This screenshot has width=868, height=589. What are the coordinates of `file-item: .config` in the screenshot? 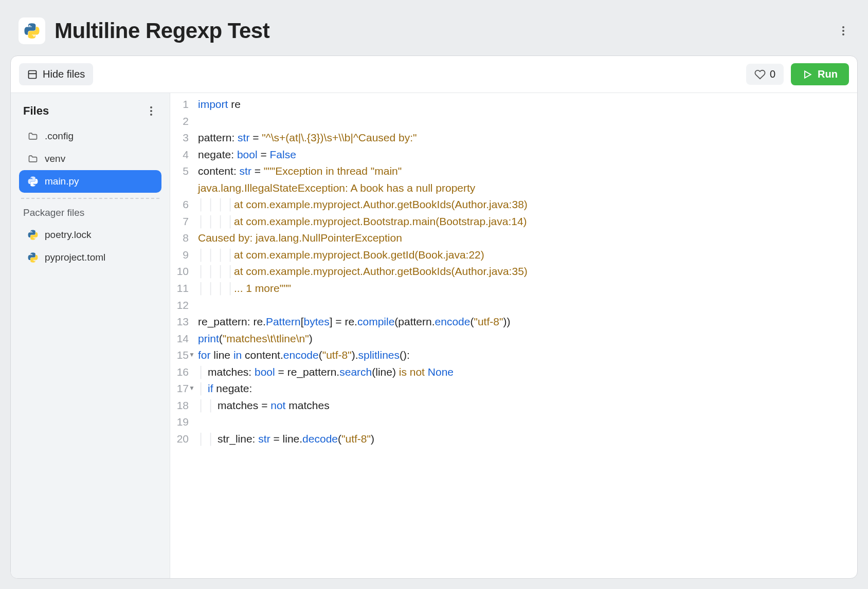 It's located at (91, 136).